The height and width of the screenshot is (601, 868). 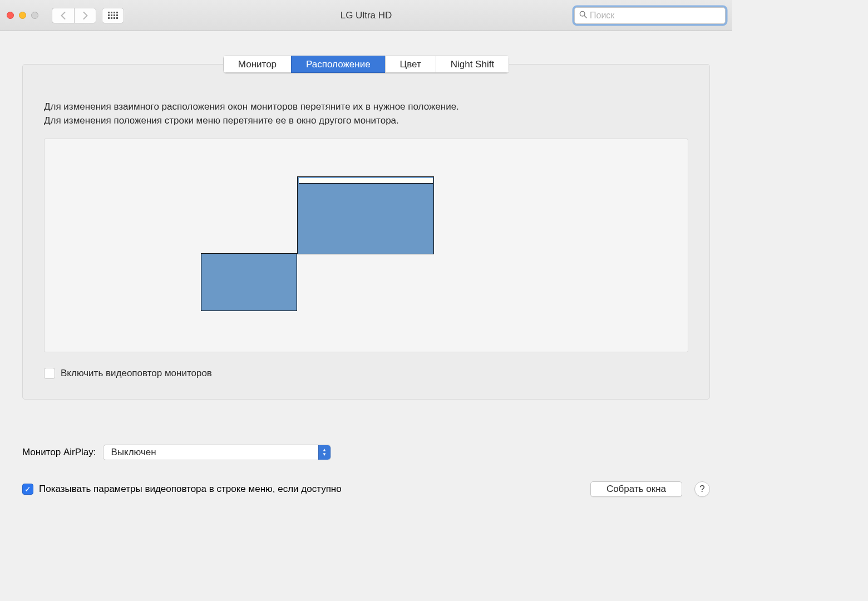 I want to click on back-button, so click(x=63, y=16).